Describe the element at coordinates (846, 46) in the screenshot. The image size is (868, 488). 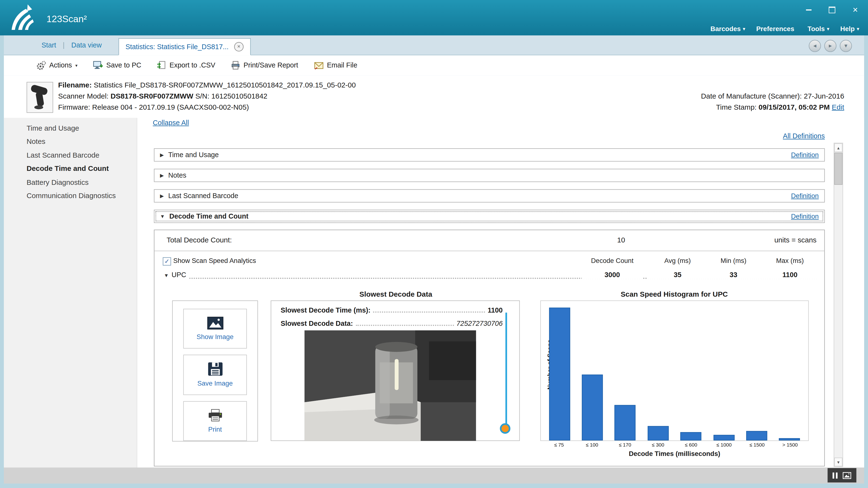
I see `nav-more-button: ▼` at that location.